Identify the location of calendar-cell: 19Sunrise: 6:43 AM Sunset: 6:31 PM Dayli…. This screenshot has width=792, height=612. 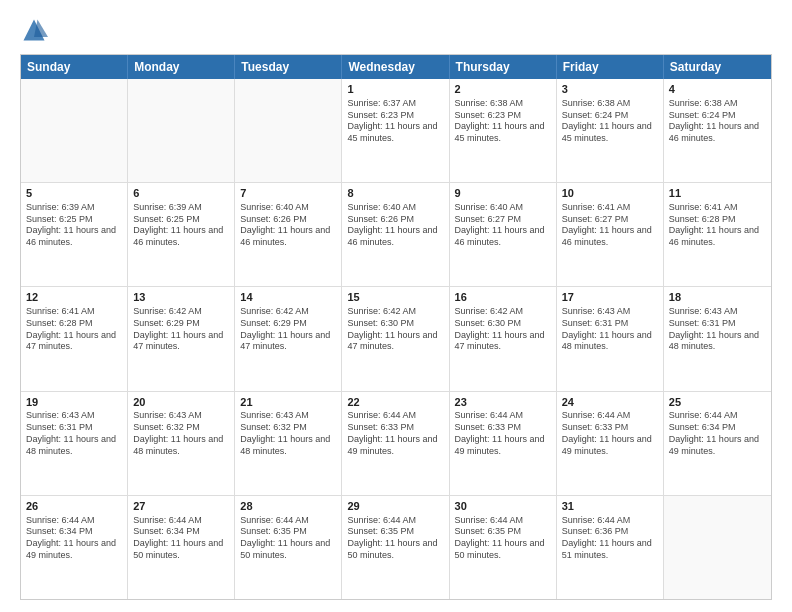
(74, 444).